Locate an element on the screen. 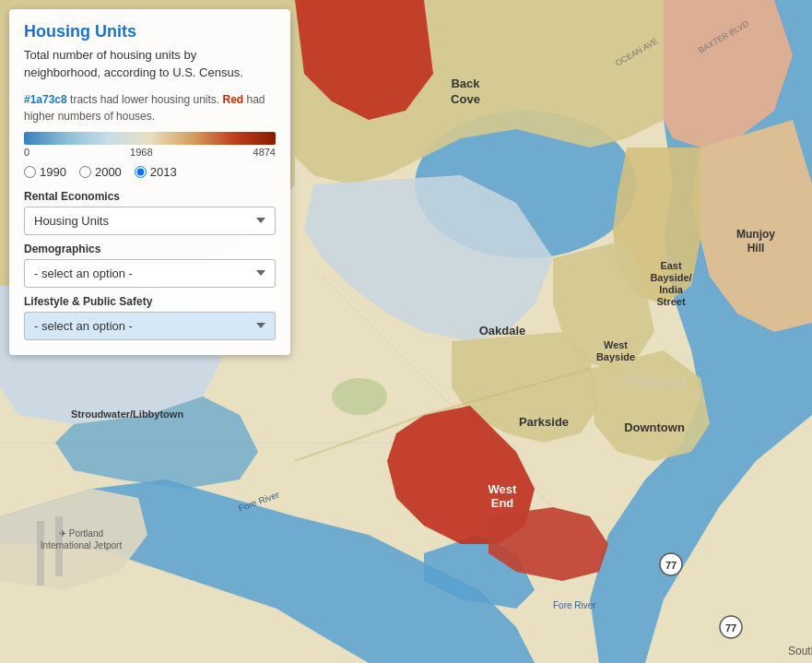  year-2000-radio is located at coordinates (85, 172).